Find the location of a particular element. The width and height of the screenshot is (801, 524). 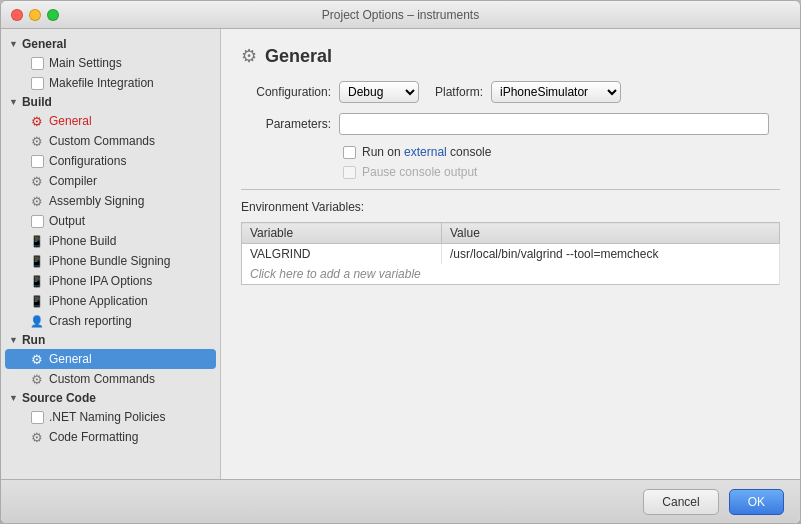

parameters-input is located at coordinates (554, 124).